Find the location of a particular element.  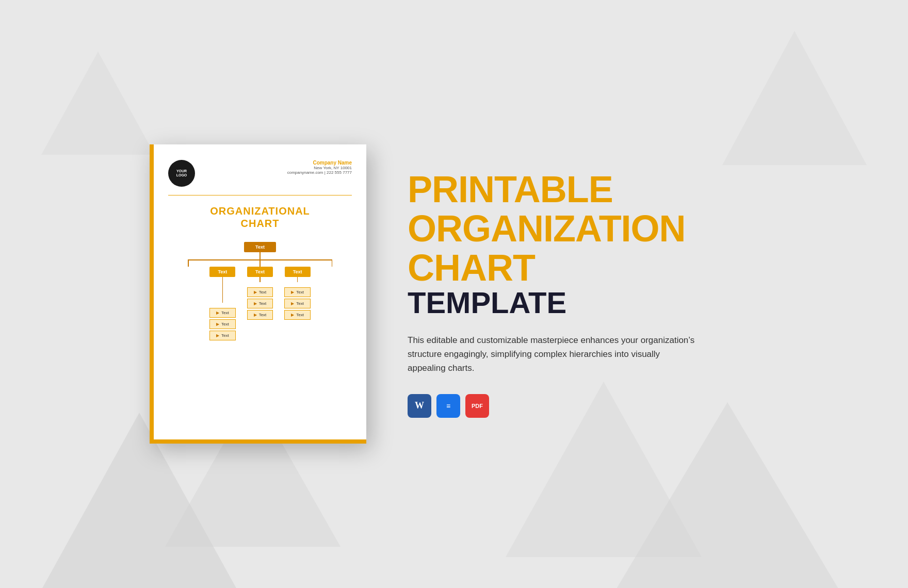

l3-node-3-1: ▶ Text is located at coordinates (297, 292).